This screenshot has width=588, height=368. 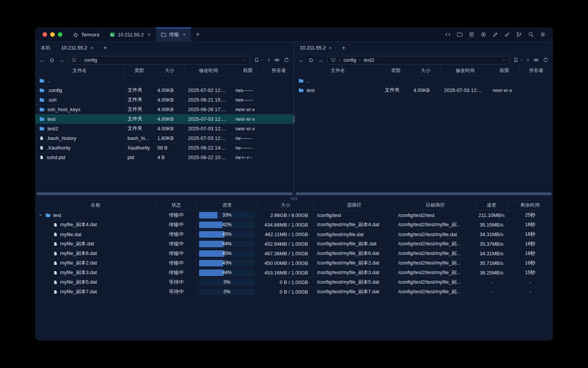 I want to click on path-input: config test2, so click(x=418, y=60).